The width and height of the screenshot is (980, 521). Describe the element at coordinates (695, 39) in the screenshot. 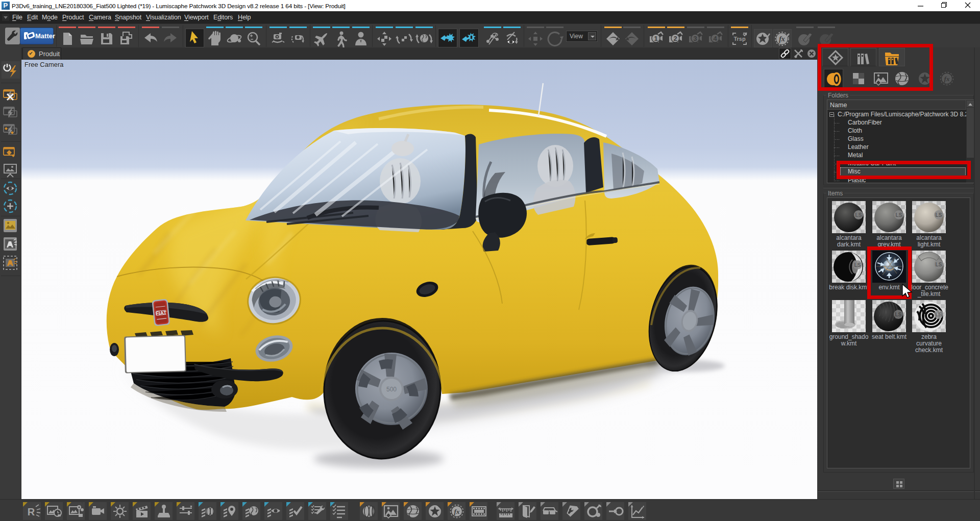

I see `svg-text: 3` at that location.